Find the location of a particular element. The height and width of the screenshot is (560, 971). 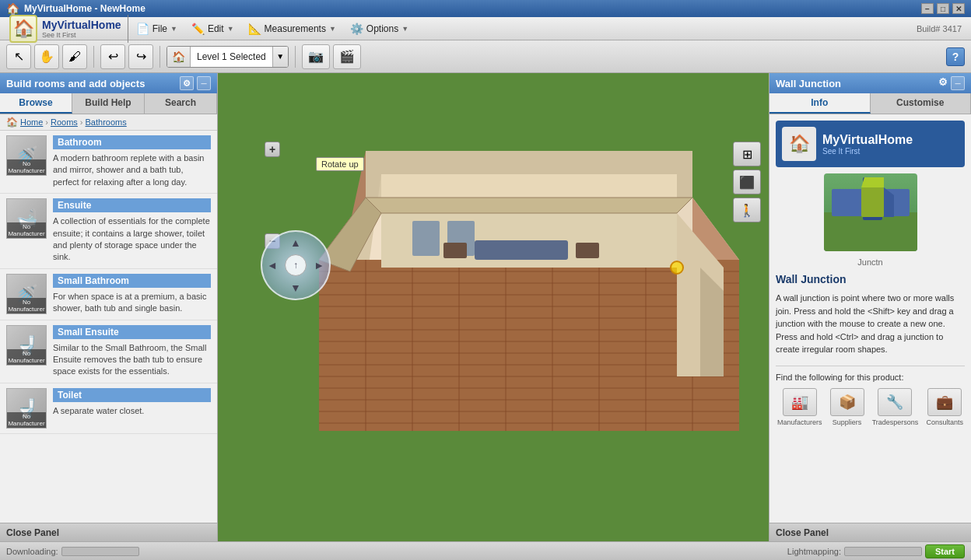

item-thumbnail-ensuite: 🛁 No Manufacturer is located at coordinates (26, 219).